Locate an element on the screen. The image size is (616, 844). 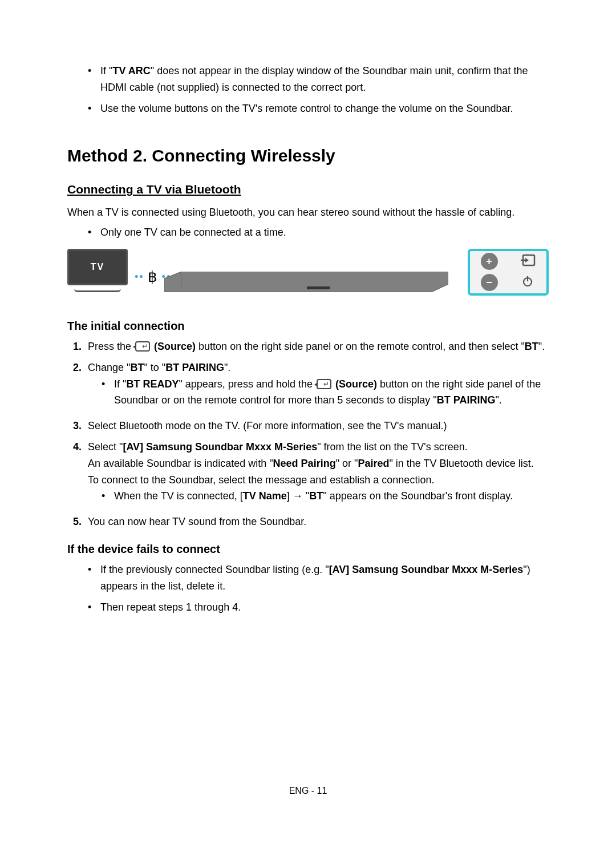
note-item: If the previously connected Soundbar lis… is located at coordinates (318, 578).